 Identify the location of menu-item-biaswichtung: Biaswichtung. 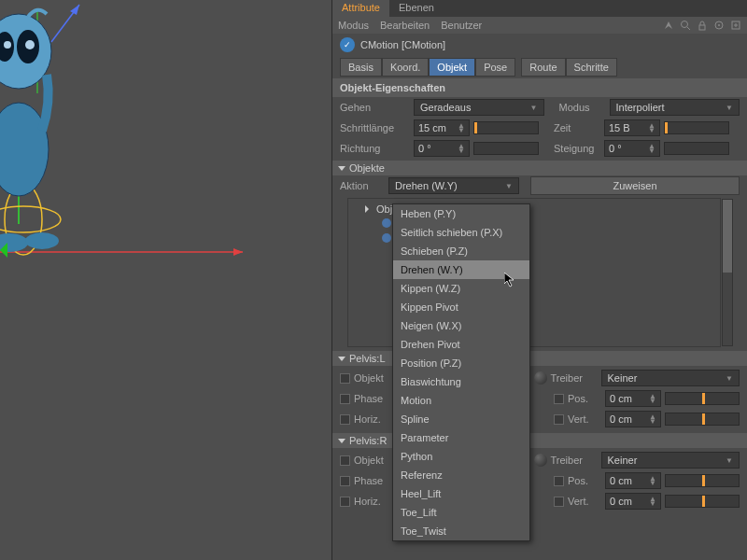
(461, 382).